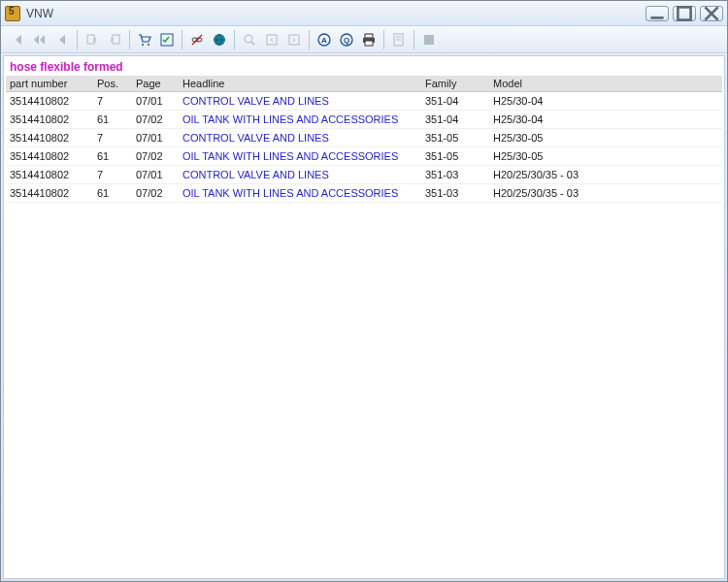  I want to click on search-title: hose flexible formed, so click(364, 67).